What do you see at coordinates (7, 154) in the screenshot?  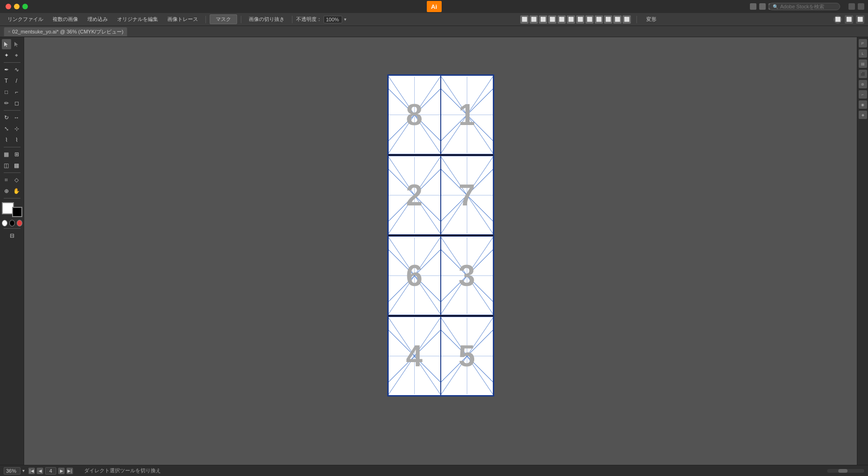 I see `column-graph-tool: ▦` at bounding box center [7, 154].